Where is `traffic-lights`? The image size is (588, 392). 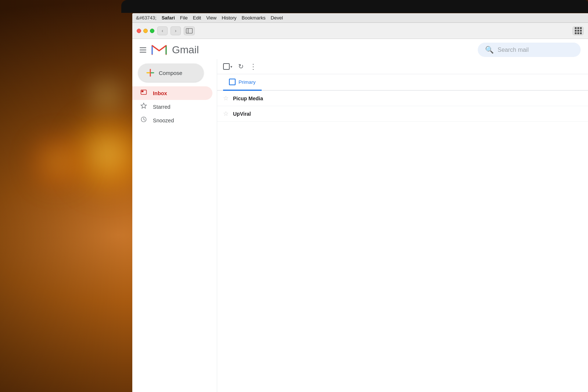
traffic-lights is located at coordinates (146, 31).